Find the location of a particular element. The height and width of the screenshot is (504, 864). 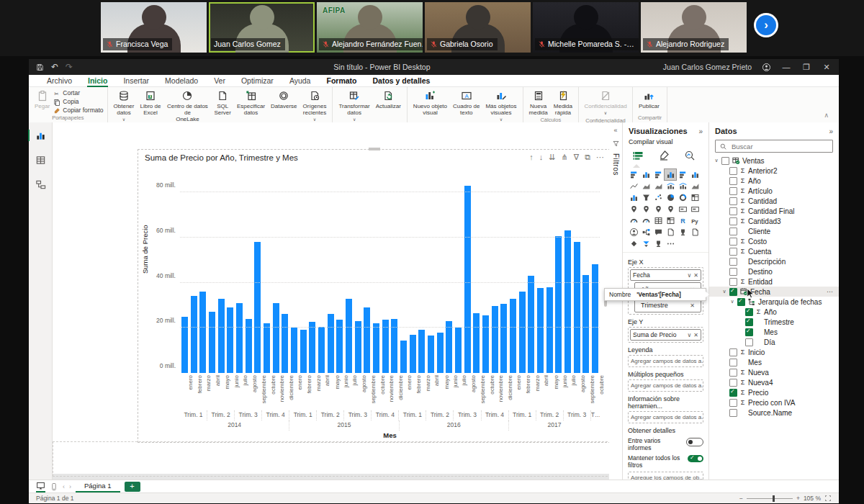

goals-visual-icon is located at coordinates (658, 243).